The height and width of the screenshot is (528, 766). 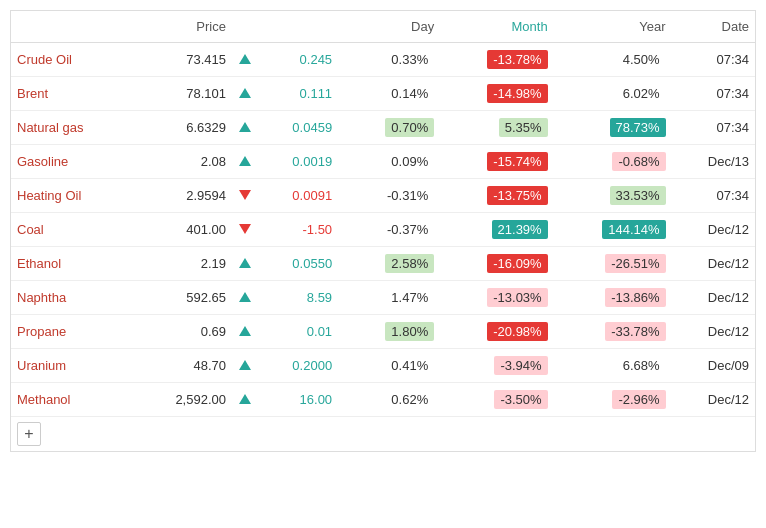 What do you see at coordinates (72, 400) in the screenshot?
I see `commodity-name: Methanol` at bounding box center [72, 400].